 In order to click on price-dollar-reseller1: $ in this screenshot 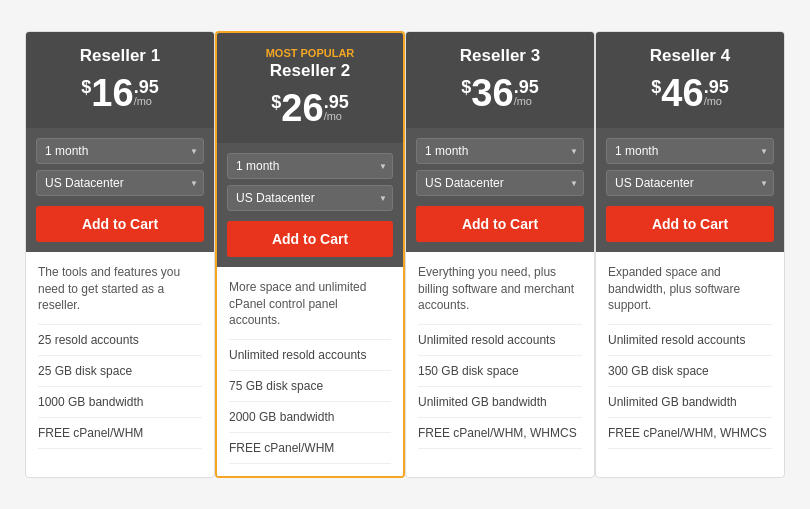, I will do `click(86, 87)`.